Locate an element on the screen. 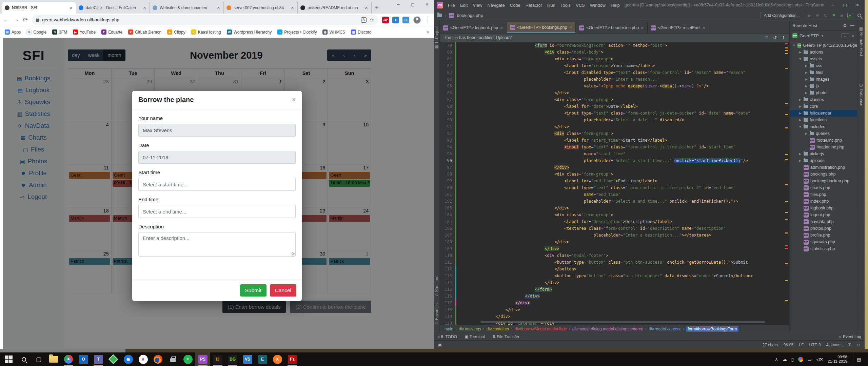  xampp-icon: X is located at coordinates (277, 359).